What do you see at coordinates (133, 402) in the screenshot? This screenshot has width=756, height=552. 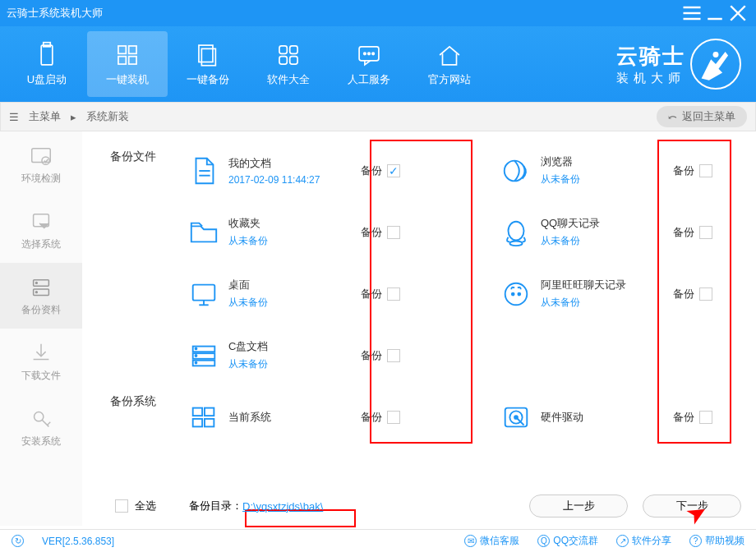 I see `section-backup-system: 备份系统` at bounding box center [133, 402].